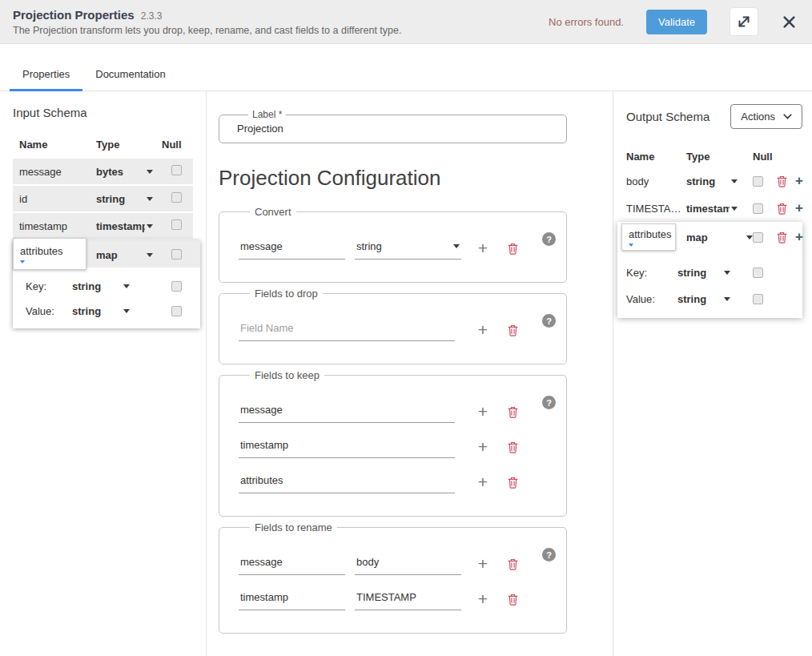 This screenshot has height=656, width=812. Describe the element at coordinates (287, 375) in the screenshot. I see `fields-to-keep-legend: Fields to keep` at that location.